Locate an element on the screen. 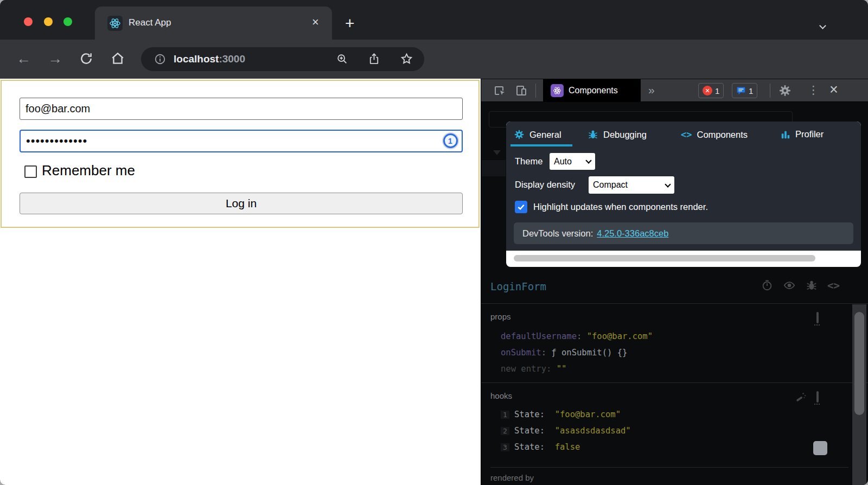  devtools-close-icon: × is located at coordinates (834, 90).